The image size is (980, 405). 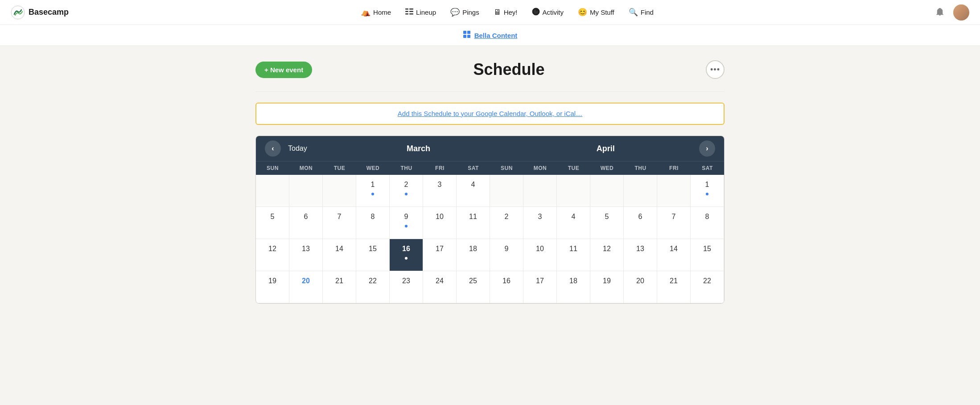 What do you see at coordinates (548, 12) in the screenshot?
I see `nav-activity: Activity` at bounding box center [548, 12].